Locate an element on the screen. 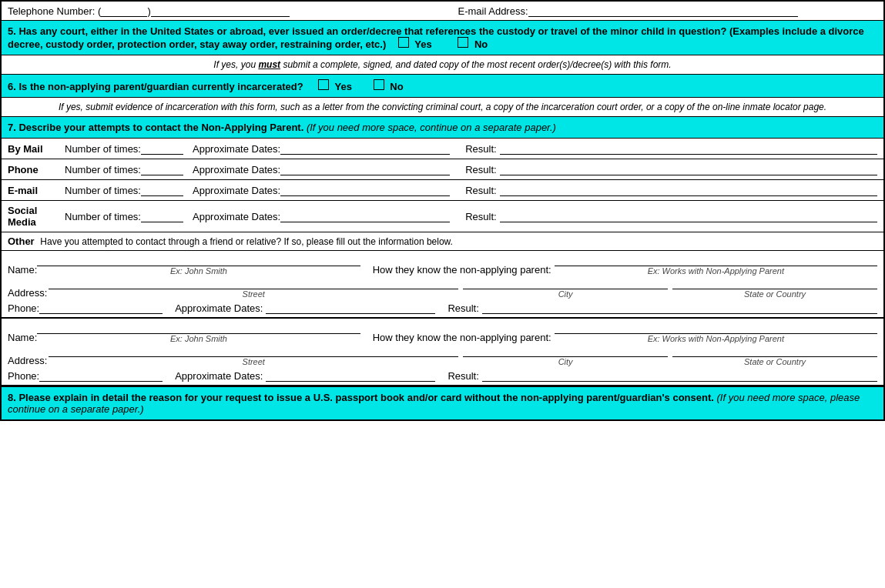  person2-name-row: Name: Ex: John Smith How they know the n… is located at coordinates (442, 331).